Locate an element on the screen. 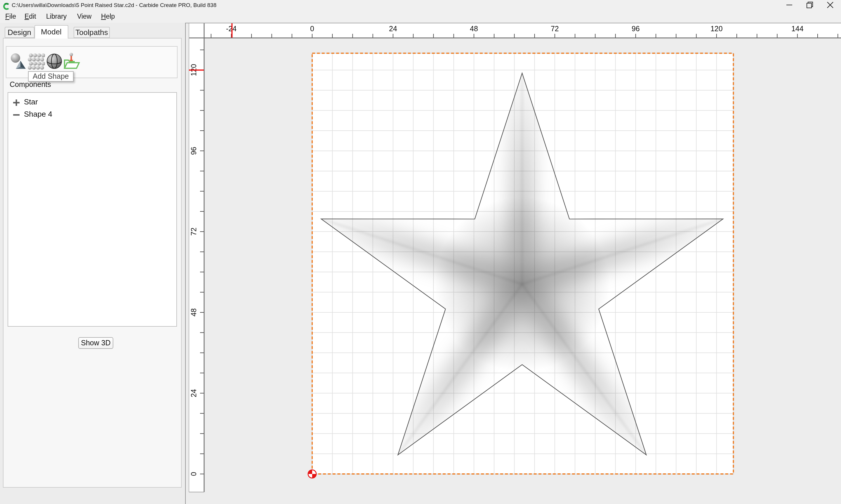  add-shape-button is located at coordinates (18, 61).